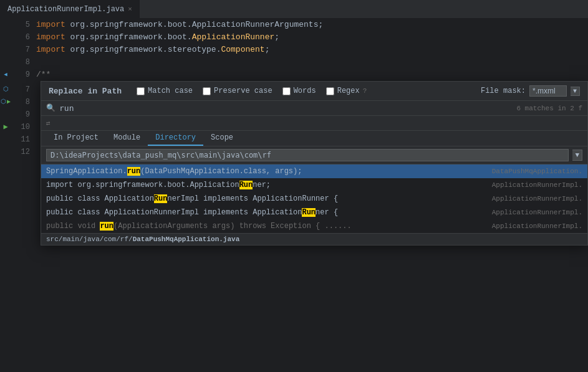 This screenshot has width=588, height=372. I want to click on line-number: 5, so click(24, 25).